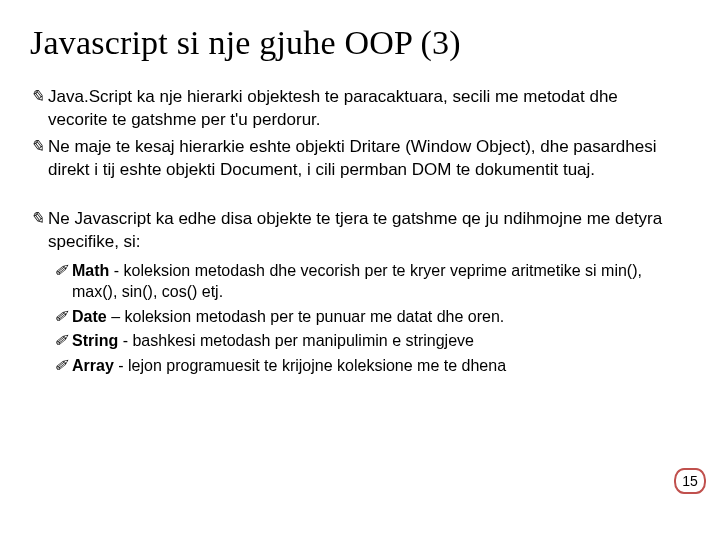 The height and width of the screenshot is (540, 720). I want to click on sub-rest: - lejon programuesit te krijojne koleksi…, so click(310, 366).